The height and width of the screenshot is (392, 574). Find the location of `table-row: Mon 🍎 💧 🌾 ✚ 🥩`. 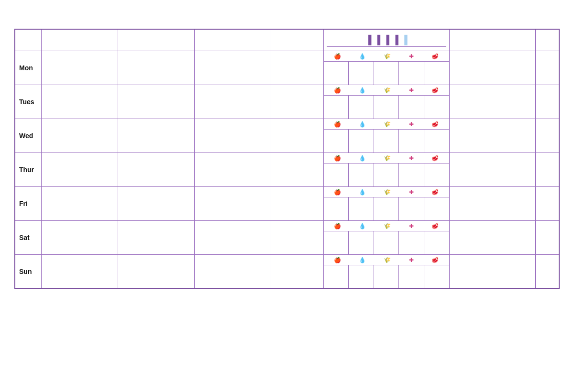

table-row: Mon 🍎 💧 🌾 ✚ 🥩 is located at coordinates (287, 68).